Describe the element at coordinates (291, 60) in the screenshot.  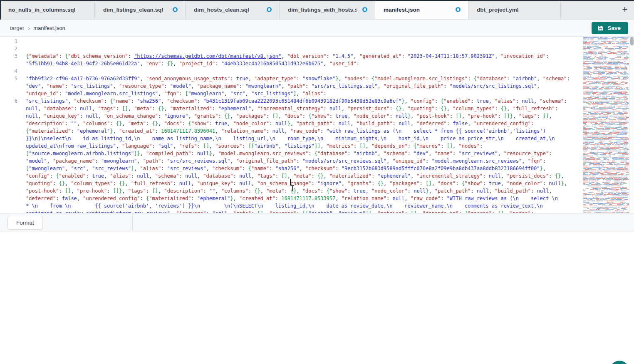
I see `code-line: 3{"metadata": {"dbt_schema_version": "ht…` at that location.